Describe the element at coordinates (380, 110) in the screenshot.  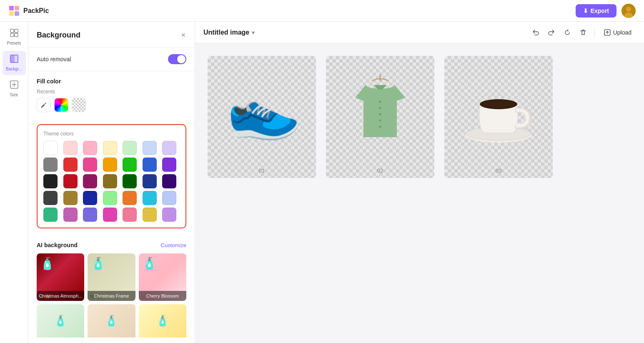
I see `shirt-image` at that location.